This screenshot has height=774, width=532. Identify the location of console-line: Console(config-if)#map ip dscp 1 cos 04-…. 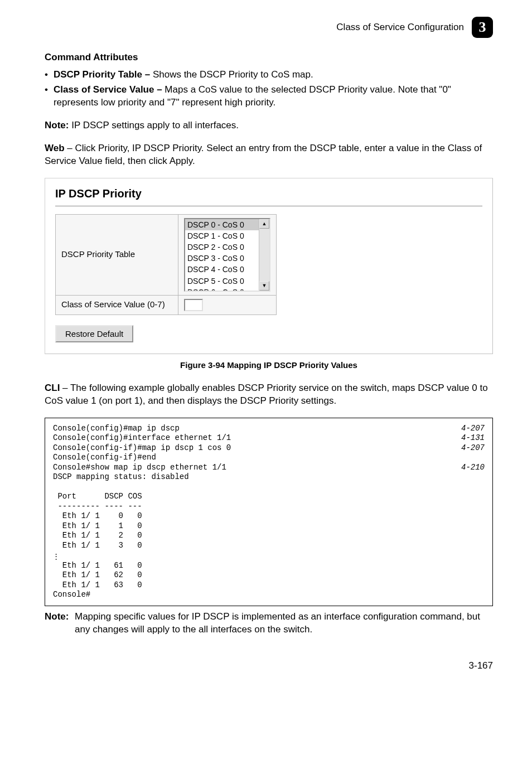
(269, 448).